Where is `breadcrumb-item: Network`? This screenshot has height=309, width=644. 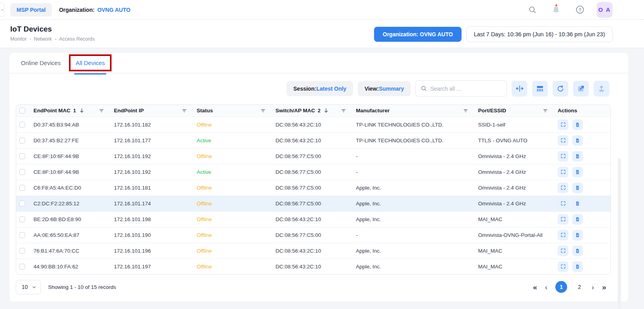 breadcrumb-item: Network is located at coordinates (43, 39).